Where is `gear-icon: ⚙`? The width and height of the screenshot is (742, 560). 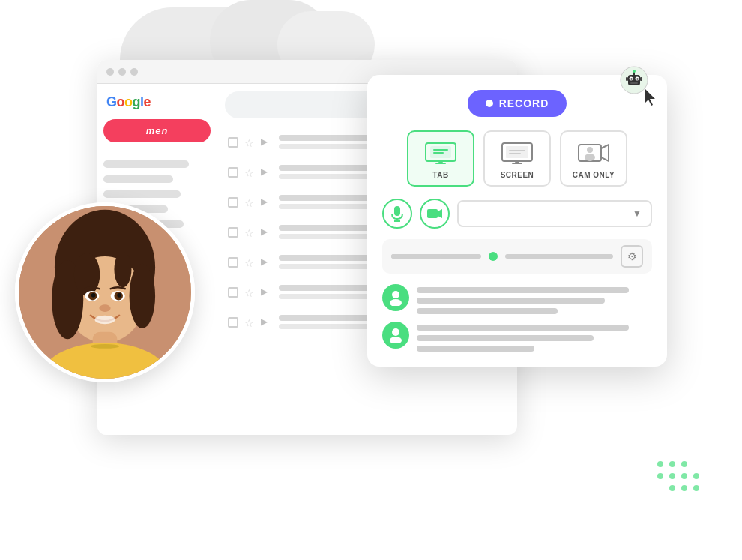 gear-icon: ⚙ is located at coordinates (633, 256).